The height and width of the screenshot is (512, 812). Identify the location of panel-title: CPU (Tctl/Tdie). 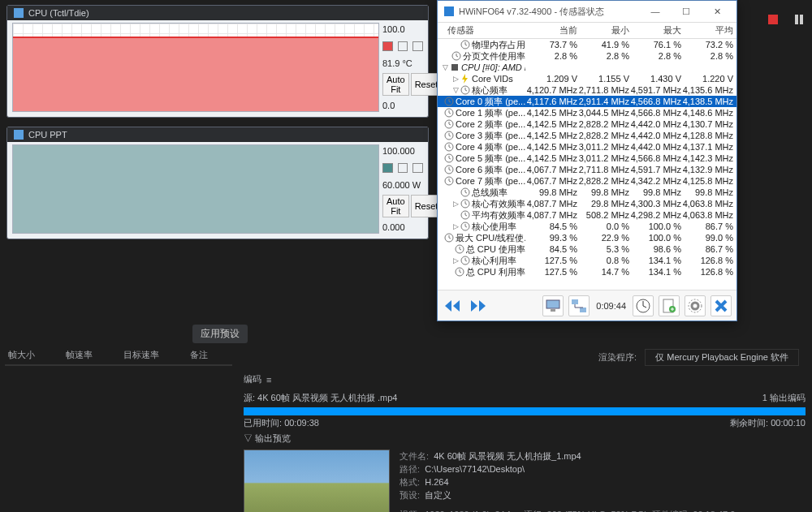
(58, 13).